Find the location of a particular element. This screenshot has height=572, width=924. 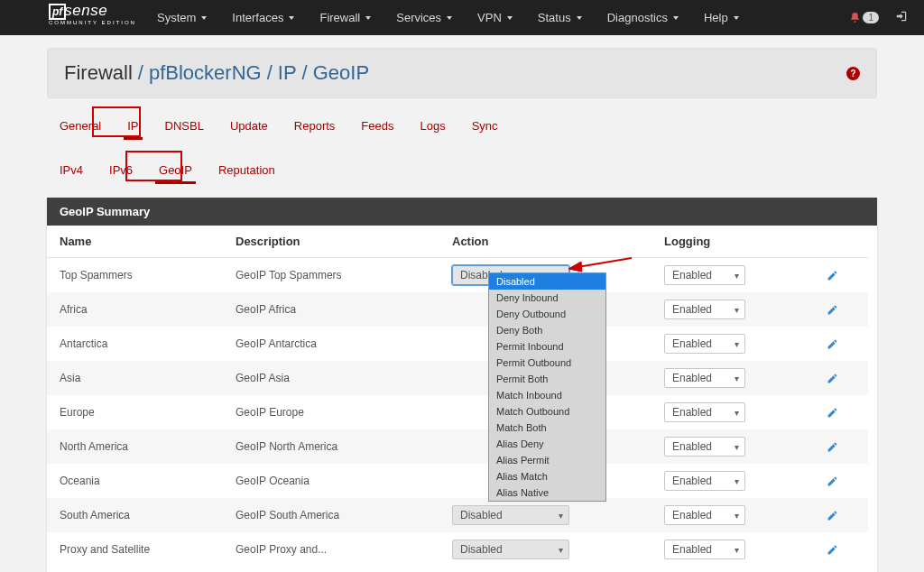

tab-logs: Logs is located at coordinates (433, 126).